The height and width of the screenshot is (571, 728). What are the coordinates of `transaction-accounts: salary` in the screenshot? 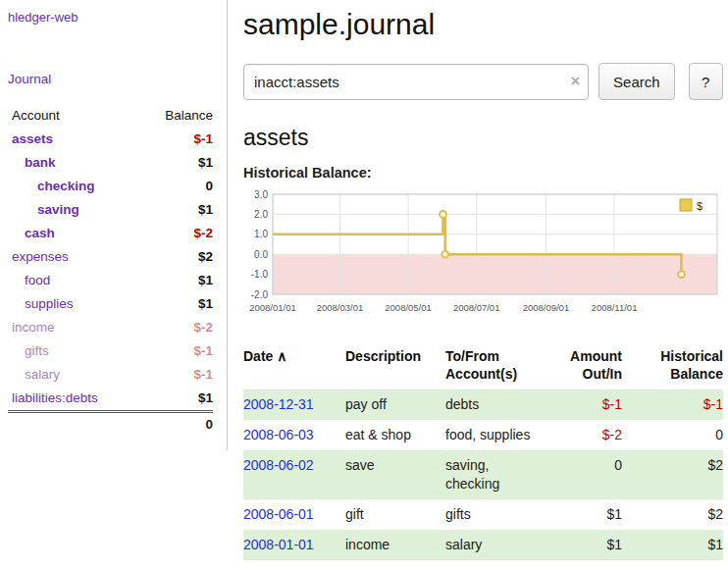 It's located at (494, 545).